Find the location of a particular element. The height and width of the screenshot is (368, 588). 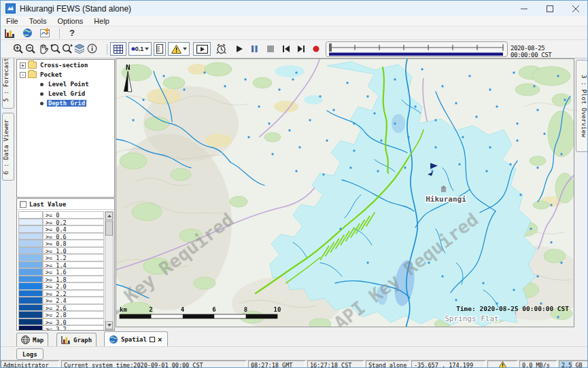

tab-data-viewer: 6 : Data Viewer is located at coordinates (8, 147).